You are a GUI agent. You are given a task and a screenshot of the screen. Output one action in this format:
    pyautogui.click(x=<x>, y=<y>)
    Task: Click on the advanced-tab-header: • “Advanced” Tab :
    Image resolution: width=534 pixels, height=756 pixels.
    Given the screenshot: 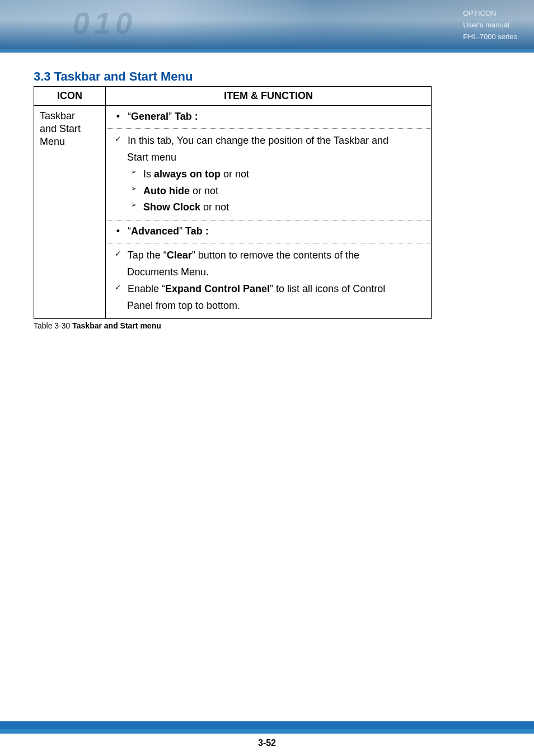 What is the action you would take?
    pyautogui.click(x=269, y=232)
    